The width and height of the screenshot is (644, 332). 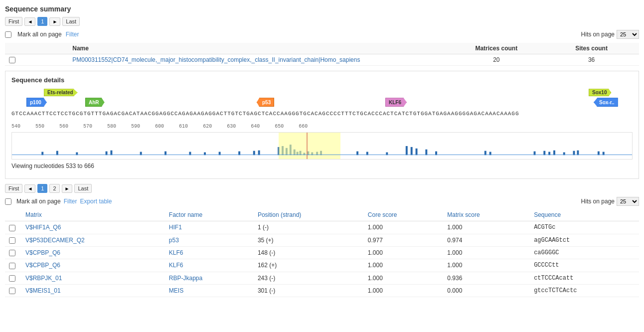 What do you see at coordinates (71, 201) in the screenshot?
I see `filter-link-bottom: Filter` at bounding box center [71, 201].